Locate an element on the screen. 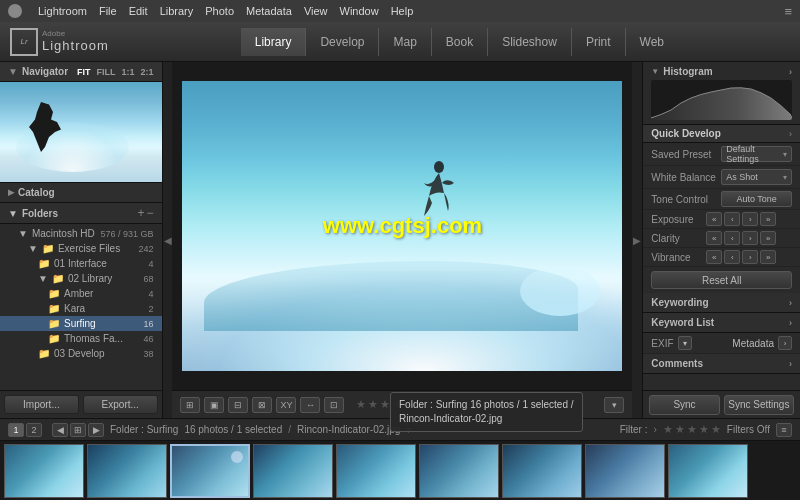 The width and height of the screenshot is (800, 500). exposure-dd-btn: « is located at coordinates (714, 219).